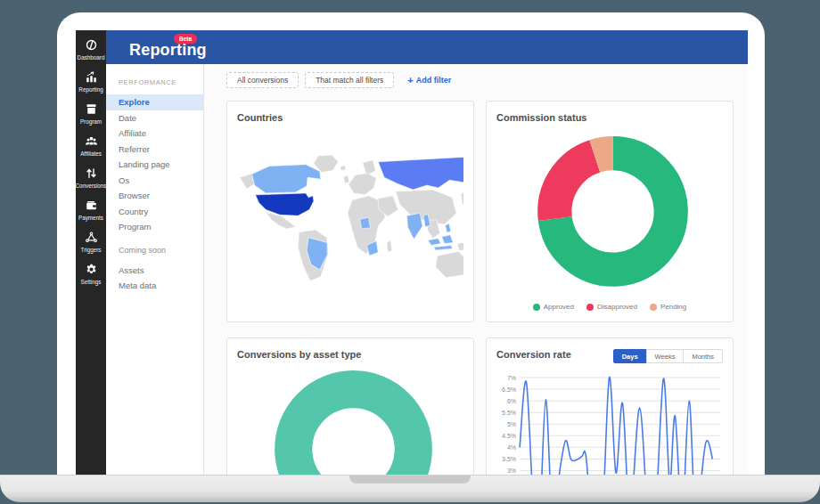  Describe the element at coordinates (91, 217) in the screenshot. I see `nav-item-label: Payments` at that location.